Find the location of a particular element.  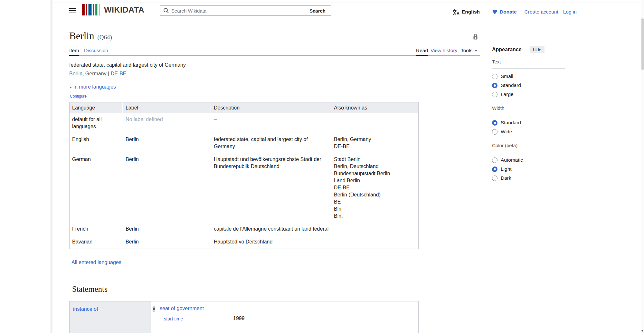

donate-link: Donate is located at coordinates (508, 12).